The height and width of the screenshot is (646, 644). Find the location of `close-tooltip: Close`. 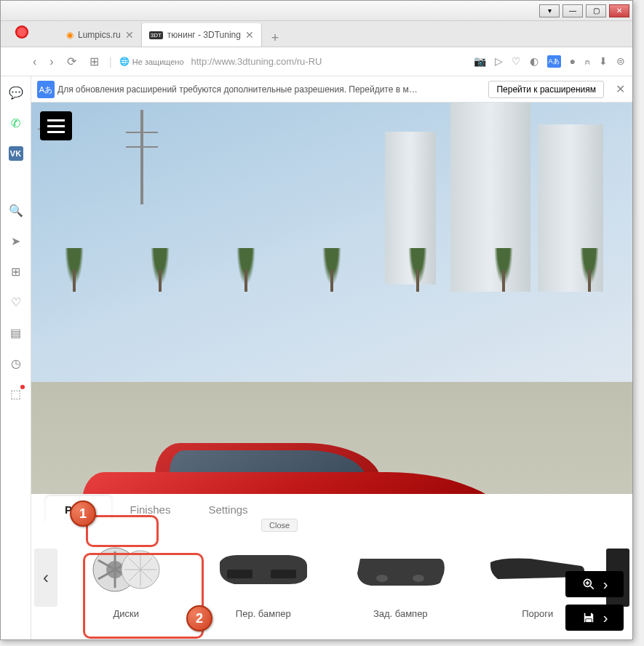

close-tooltip: Close is located at coordinates (279, 525).